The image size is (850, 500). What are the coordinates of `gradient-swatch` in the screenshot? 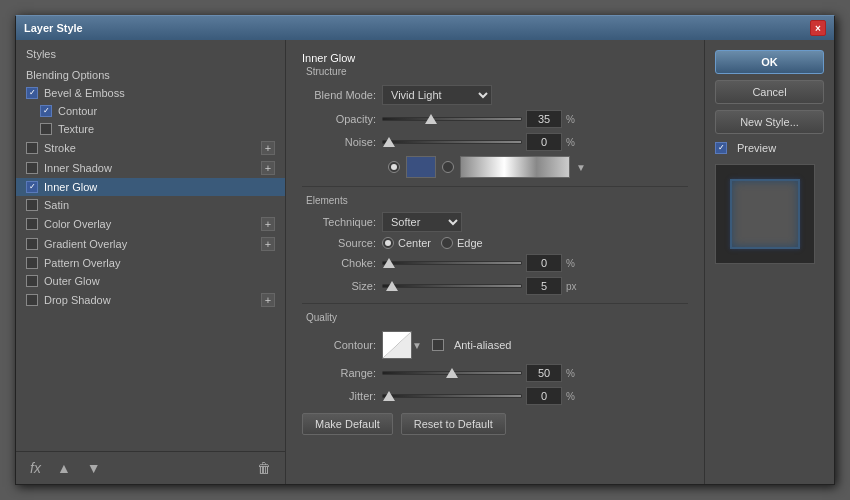 It's located at (515, 167).